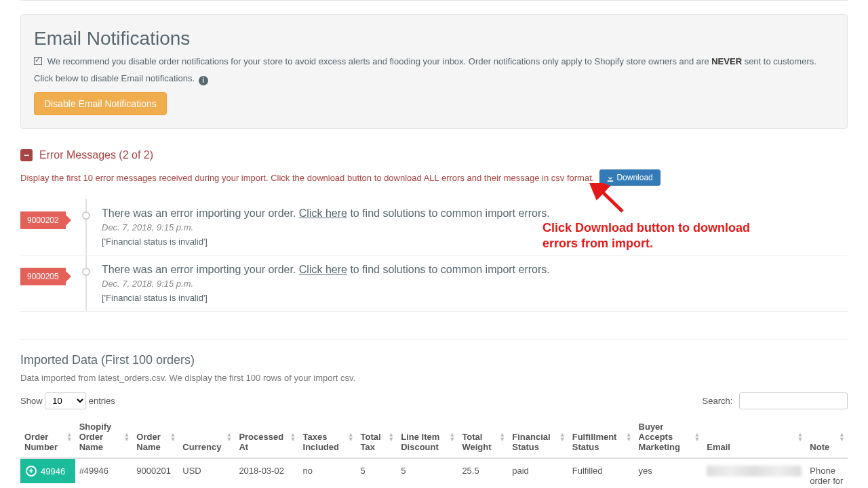 This screenshot has width=868, height=488. I want to click on error-item: 9000205 There was an error importing you…, so click(434, 283).